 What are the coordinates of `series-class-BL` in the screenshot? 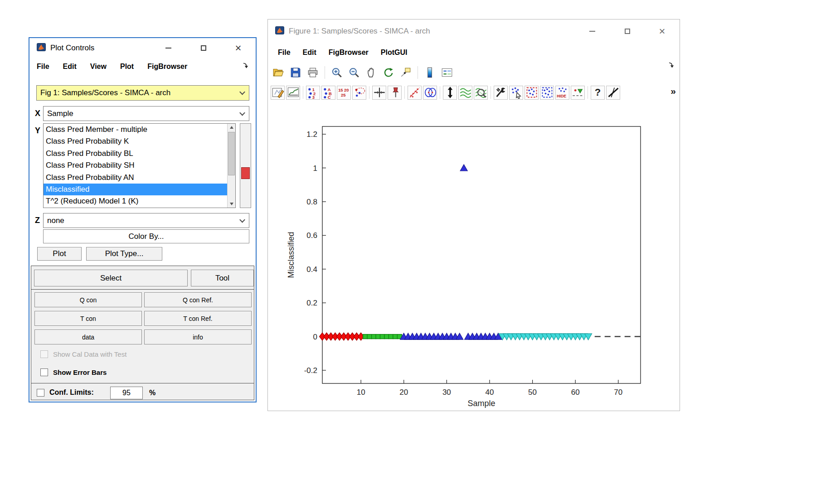 It's located at (383, 337).